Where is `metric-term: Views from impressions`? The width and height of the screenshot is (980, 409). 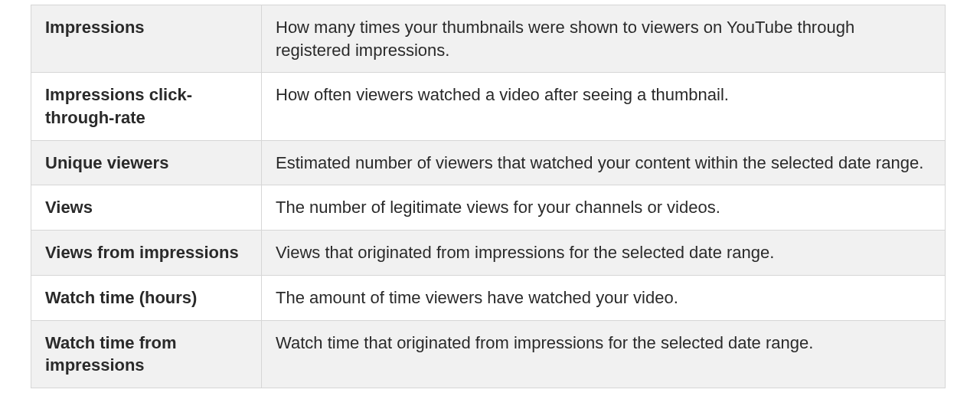 metric-term: Views from impressions is located at coordinates (147, 253).